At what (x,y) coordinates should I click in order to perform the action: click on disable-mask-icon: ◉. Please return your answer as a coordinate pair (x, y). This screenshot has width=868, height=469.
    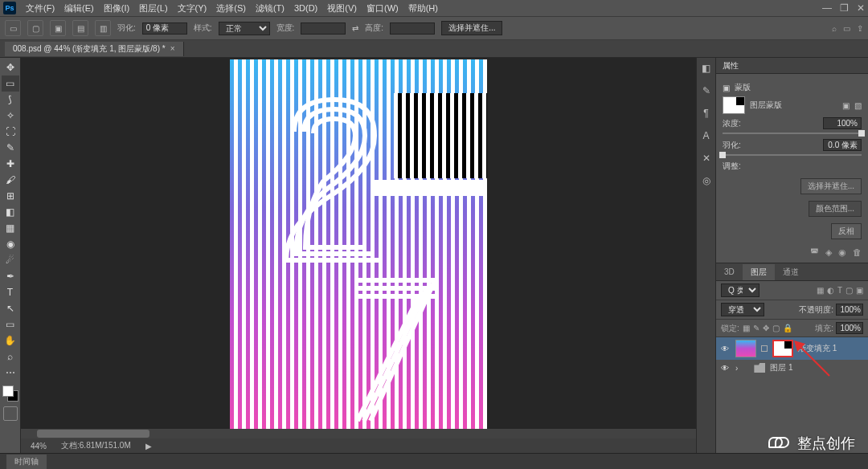
    Looking at the image, I should click on (842, 252).